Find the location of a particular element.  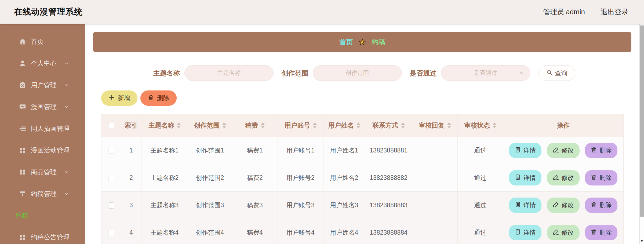

cell-fee: 稿费3 is located at coordinates (255, 205).